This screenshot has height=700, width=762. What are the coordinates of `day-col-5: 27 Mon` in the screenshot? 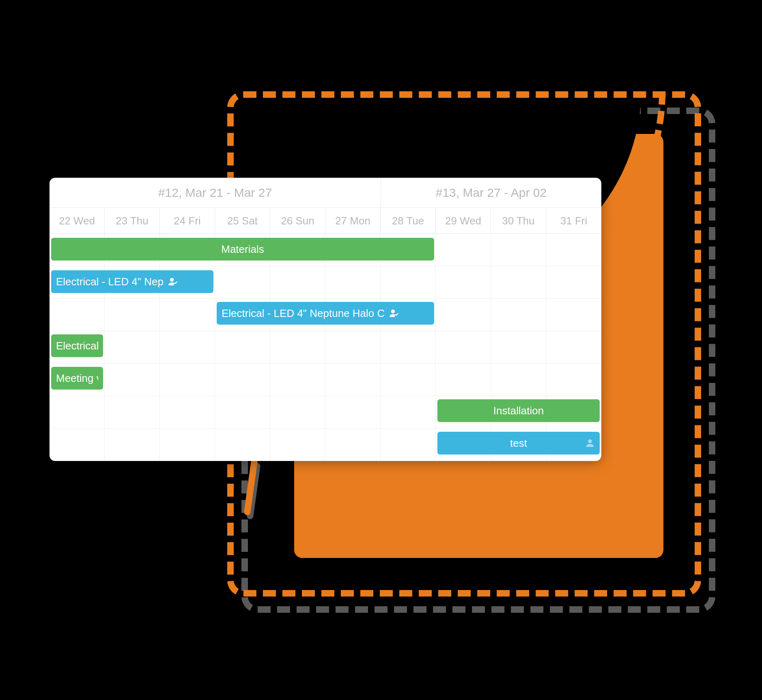 It's located at (353, 221).